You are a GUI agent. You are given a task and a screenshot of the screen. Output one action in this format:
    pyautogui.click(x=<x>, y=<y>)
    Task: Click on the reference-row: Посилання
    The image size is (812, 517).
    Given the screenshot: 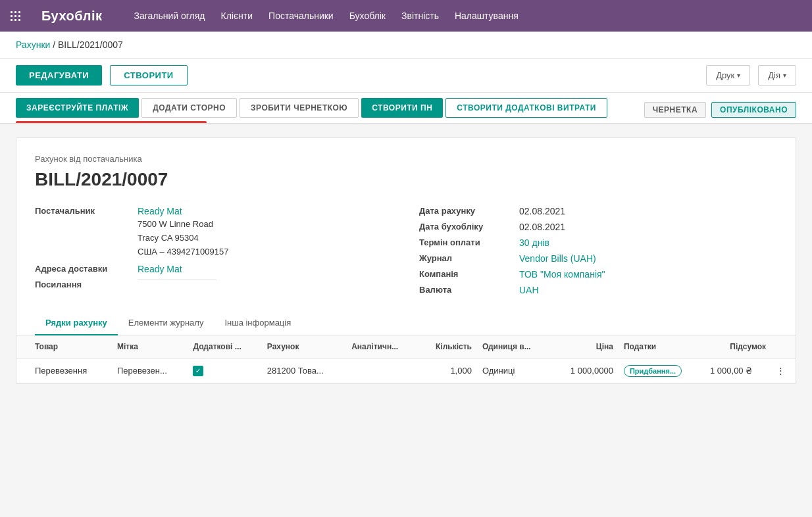 What is the action you would take?
    pyautogui.click(x=214, y=284)
    